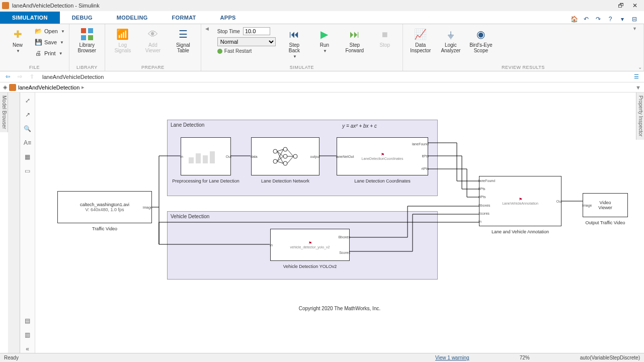  What do you see at coordinates (32, 77) in the screenshot?
I see `nav-up-button: ⇧` at bounding box center [32, 77].